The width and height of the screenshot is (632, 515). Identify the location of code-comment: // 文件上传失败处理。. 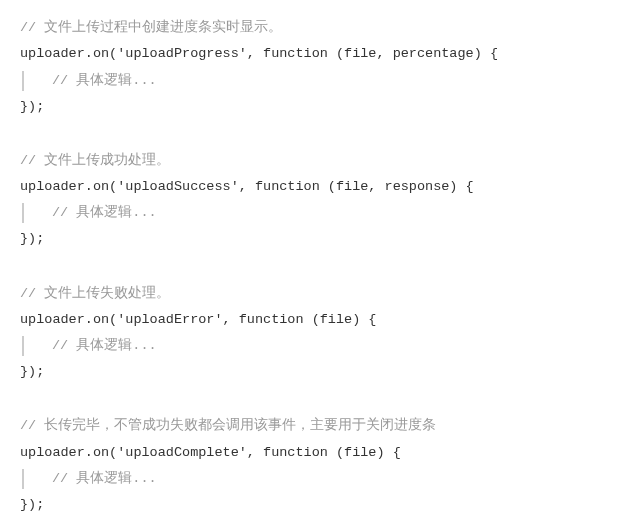
(326, 294).